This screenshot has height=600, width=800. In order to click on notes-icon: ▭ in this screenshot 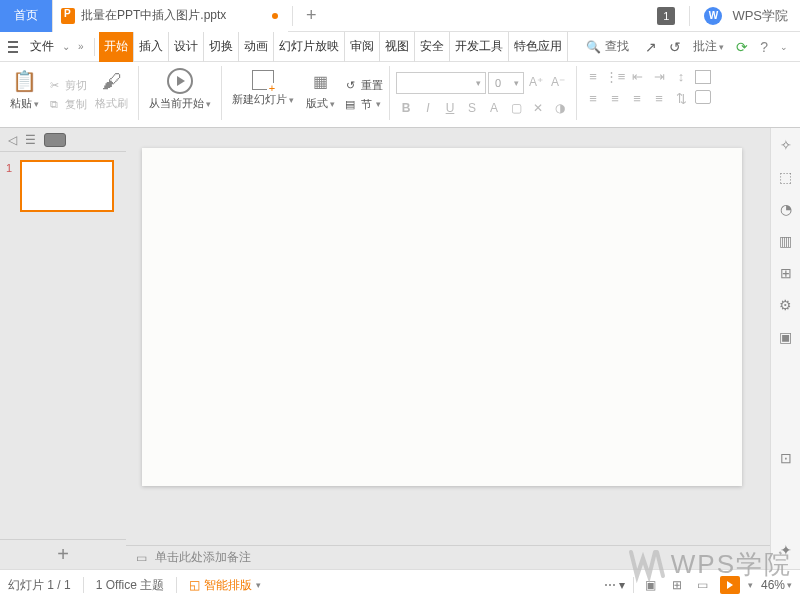, I will do `click(142, 558)`.